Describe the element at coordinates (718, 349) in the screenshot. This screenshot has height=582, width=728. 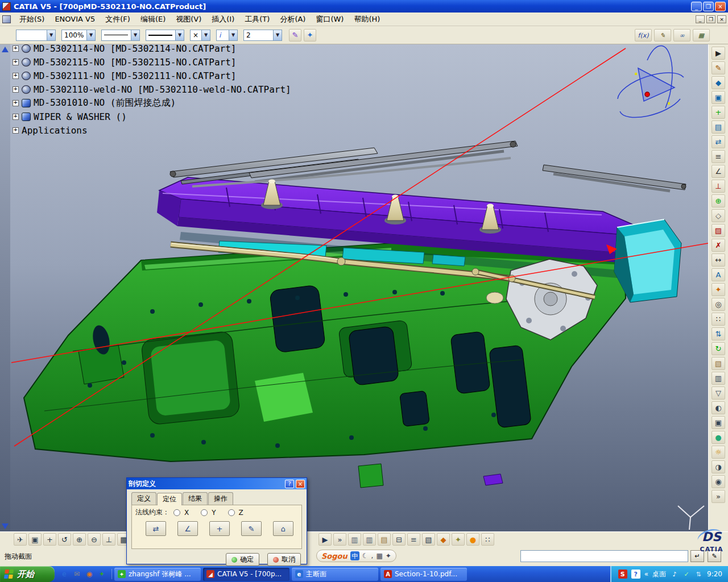
I see `update-icon: ↻` at that location.